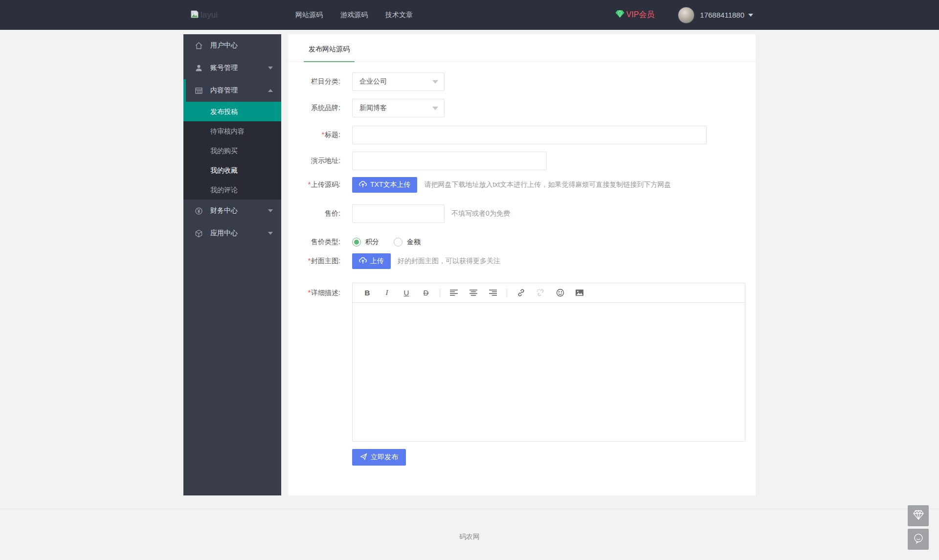 The image size is (939, 560). Describe the element at coordinates (224, 233) in the screenshot. I see `sidebar-item-label: 应用中心` at that location.